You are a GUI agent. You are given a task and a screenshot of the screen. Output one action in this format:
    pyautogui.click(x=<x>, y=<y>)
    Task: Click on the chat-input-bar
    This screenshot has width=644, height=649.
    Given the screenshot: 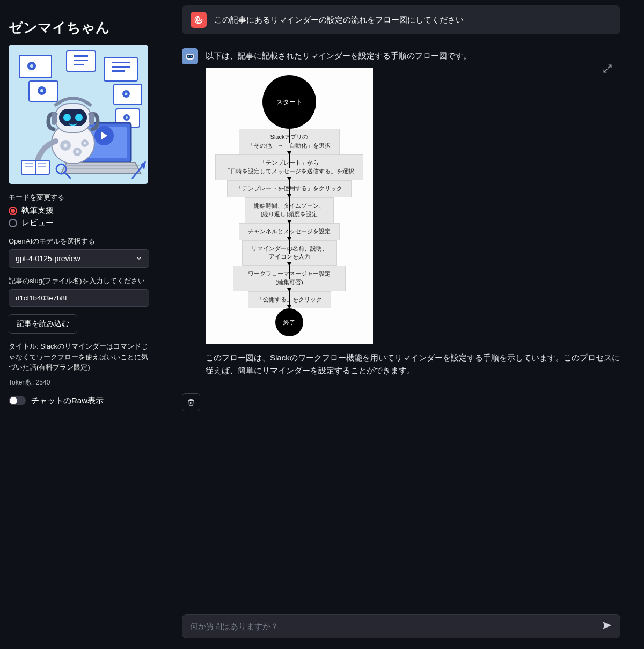 What is the action you would take?
    pyautogui.click(x=401, y=626)
    